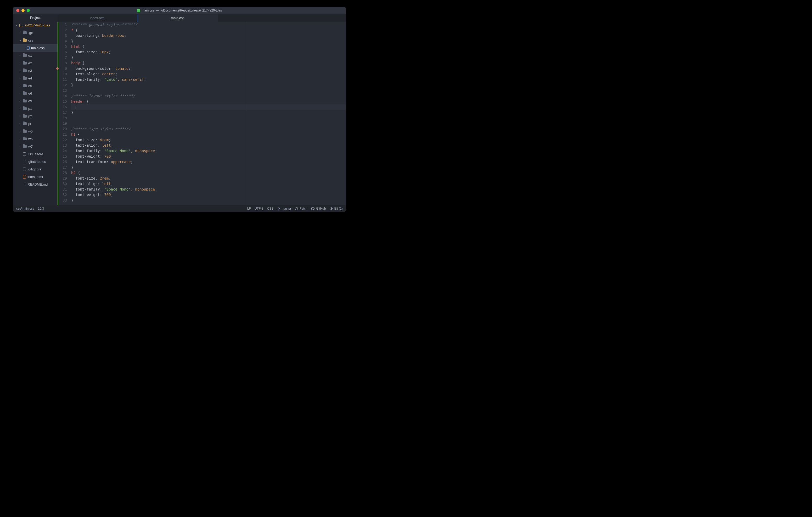  What do you see at coordinates (301, 208) in the screenshot?
I see `status-fetch: Fetch` at bounding box center [301, 208].